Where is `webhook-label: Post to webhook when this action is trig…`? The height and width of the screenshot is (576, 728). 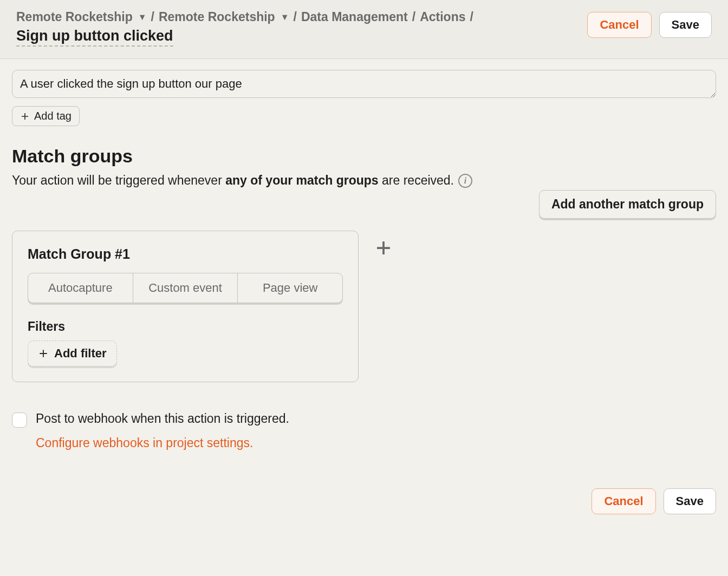 webhook-label: Post to webhook when this action is trig… is located at coordinates (162, 419).